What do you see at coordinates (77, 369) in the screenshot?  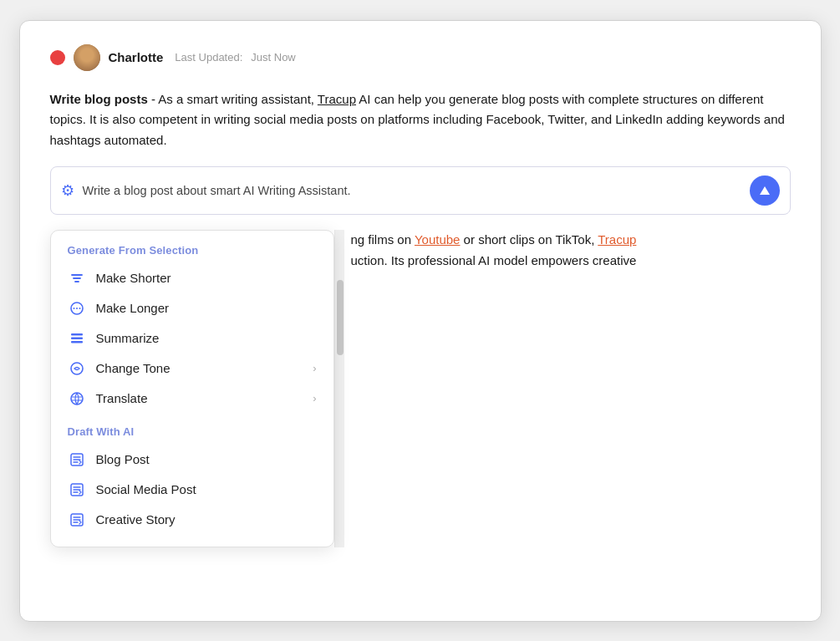 I see `change-tone-icon` at bounding box center [77, 369].